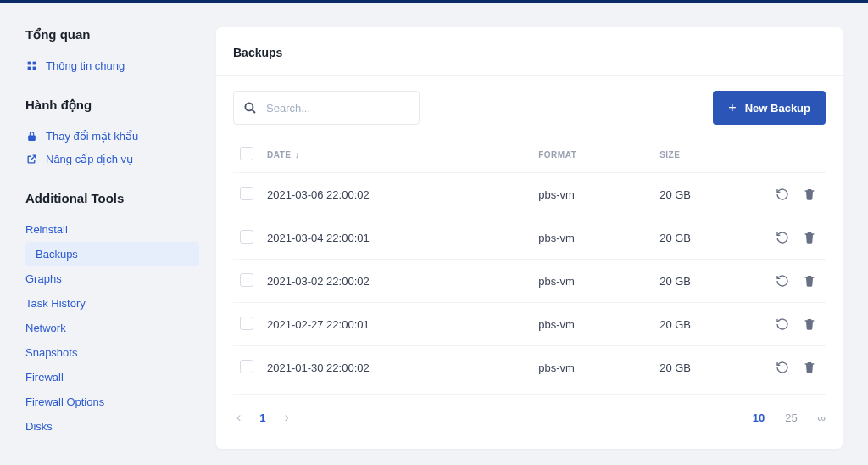 This screenshot has height=465, width=868. I want to click on sidebar-section-overview: Tổng quan, so click(120, 35).